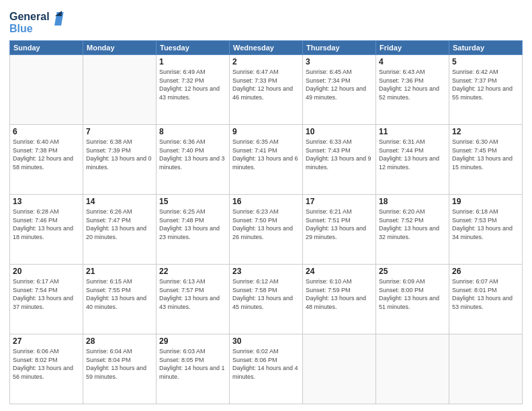  I want to click on calendar-cell: 18Sunrise: 6:20 AM Sunset: 7:52 PM Dayli…, so click(412, 230).